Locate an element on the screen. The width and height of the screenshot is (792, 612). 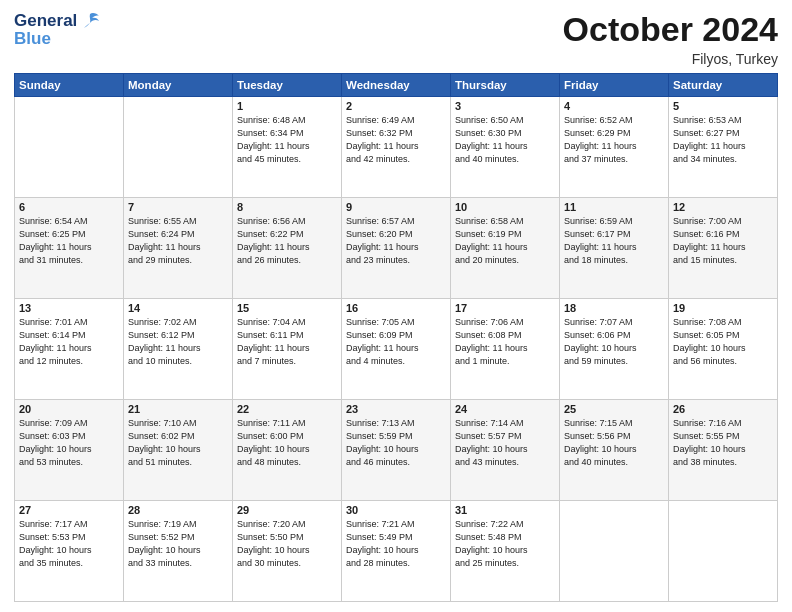
calendar-cell: 10Sunrise: 6:58 AMSunset: 6:19 PMDayligh… is located at coordinates (506, 248).